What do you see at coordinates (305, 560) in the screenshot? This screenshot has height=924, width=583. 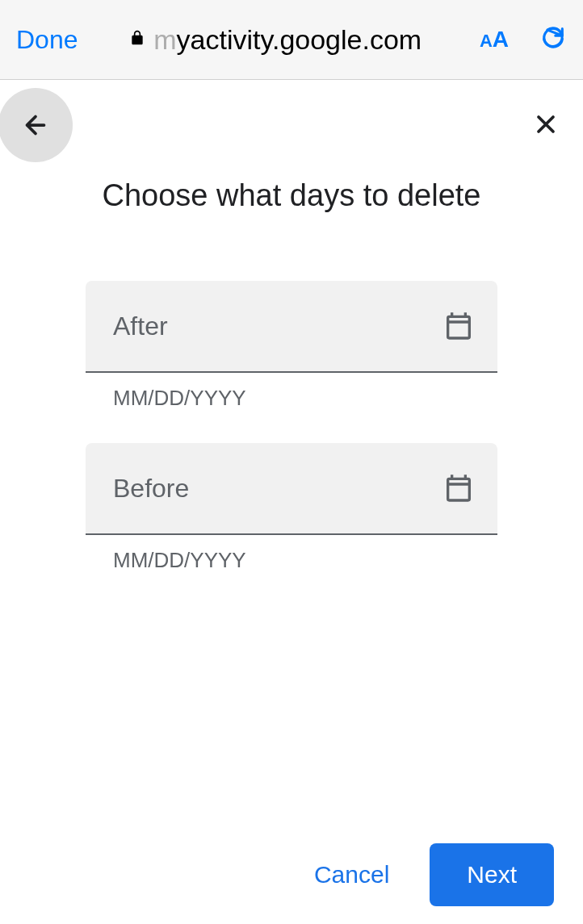 I see `before-hint: MM/DD/YYYY` at bounding box center [305, 560].